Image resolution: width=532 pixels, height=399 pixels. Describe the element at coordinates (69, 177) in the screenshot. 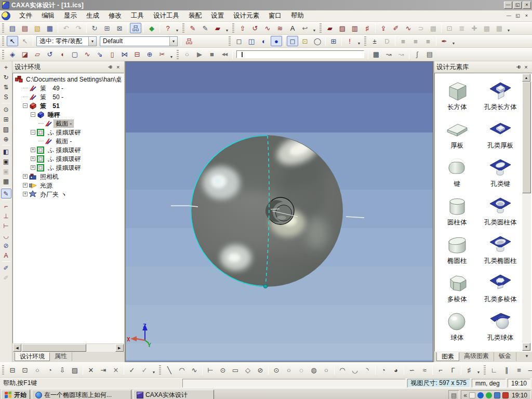

I see `tree-item: +照相机` at that location.